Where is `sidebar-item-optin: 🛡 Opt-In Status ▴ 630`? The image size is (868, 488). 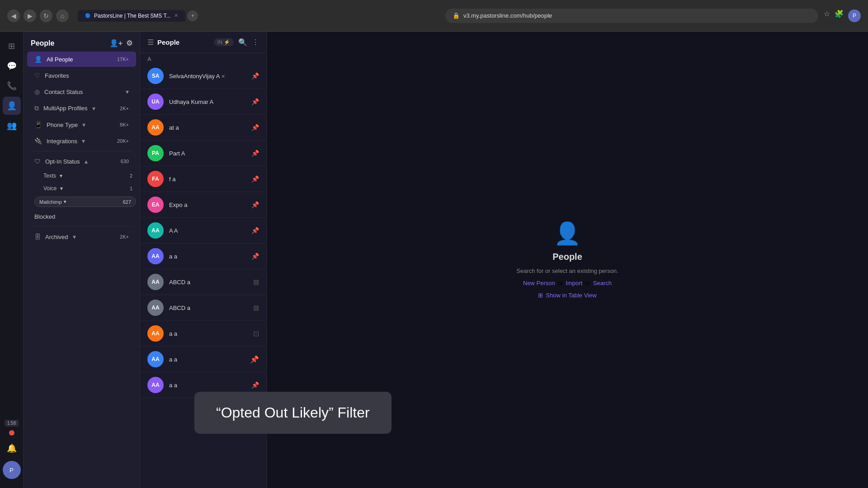 sidebar-item-optin: 🛡 Opt-In Status ▴ 630 is located at coordinates (81, 161).